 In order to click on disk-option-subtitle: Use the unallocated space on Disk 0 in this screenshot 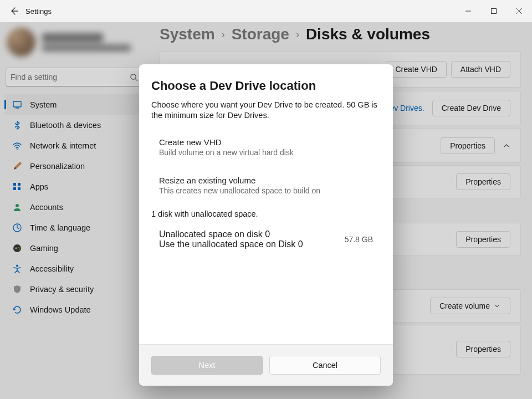, I will do `click(252, 244)`.